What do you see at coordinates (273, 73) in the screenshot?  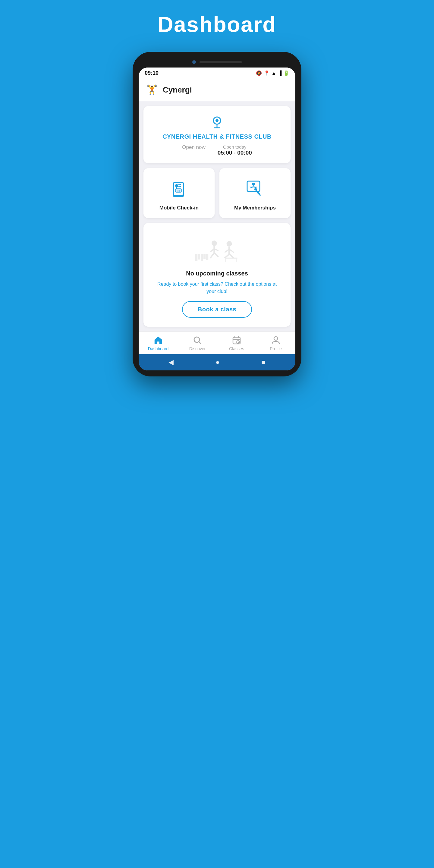 I see `status-icons: 🔕 📍 ▲ ▐ 🔋` at bounding box center [273, 73].